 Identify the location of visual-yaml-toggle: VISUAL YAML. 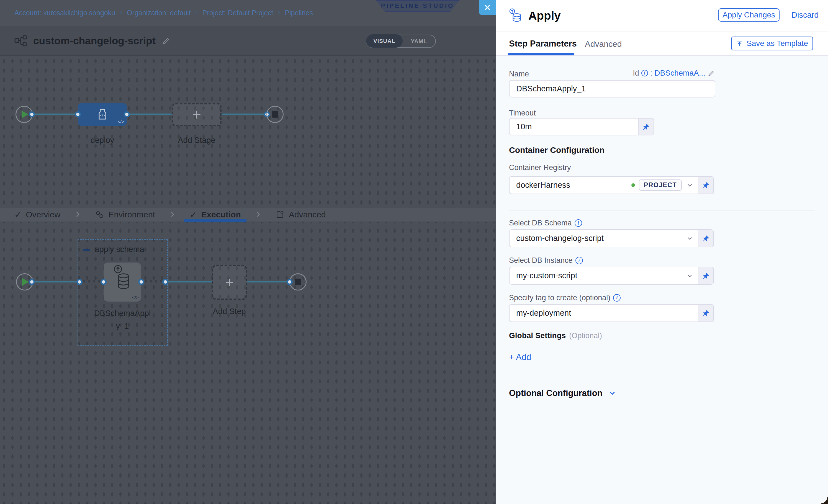
(401, 41).